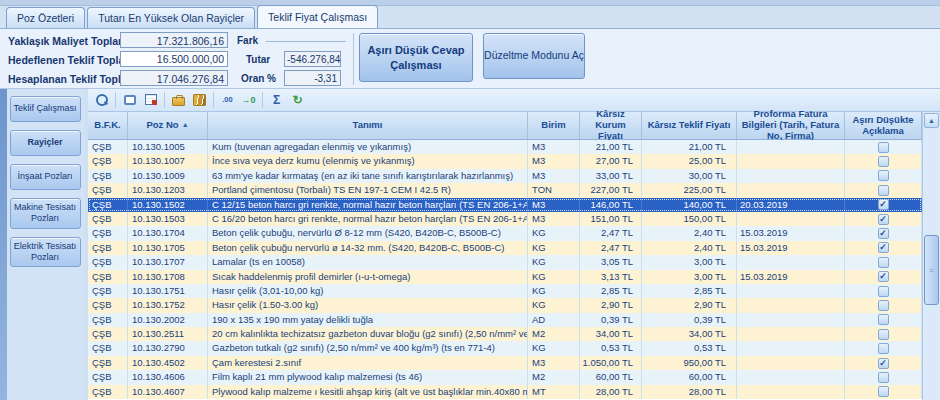  Describe the element at coordinates (690, 291) in the screenshot. I see `teklif-fiyati-cell: 2,85 TL` at that location.